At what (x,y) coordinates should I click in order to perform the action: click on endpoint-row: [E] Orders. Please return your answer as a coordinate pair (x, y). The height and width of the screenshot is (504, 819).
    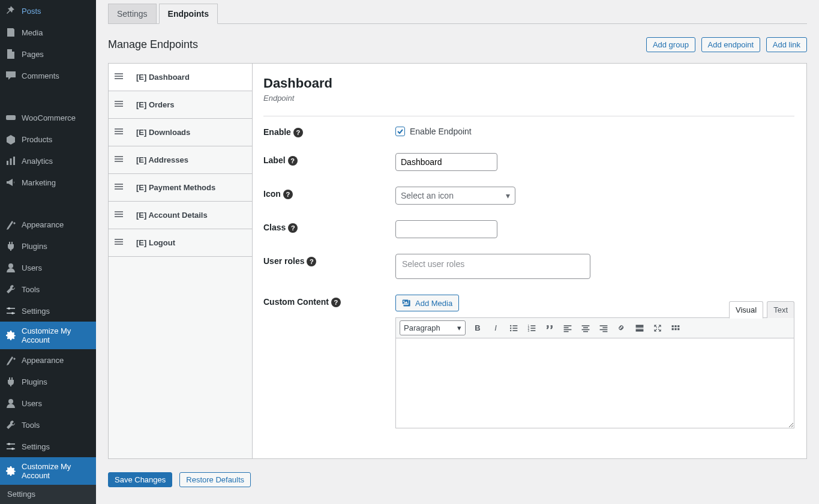
    Looking at the image, I should click on (180, 105).